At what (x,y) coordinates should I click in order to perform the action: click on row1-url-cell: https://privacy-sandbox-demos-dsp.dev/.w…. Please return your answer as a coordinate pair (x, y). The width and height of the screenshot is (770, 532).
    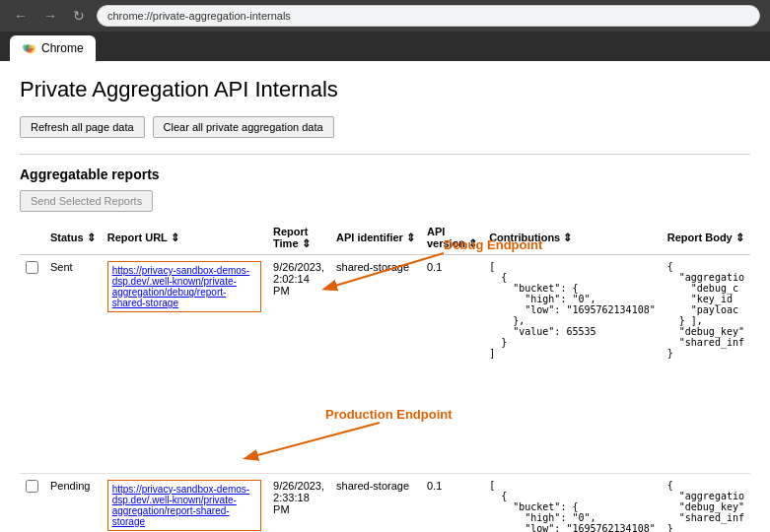
    Looking at the image, I should click on (184, 310).